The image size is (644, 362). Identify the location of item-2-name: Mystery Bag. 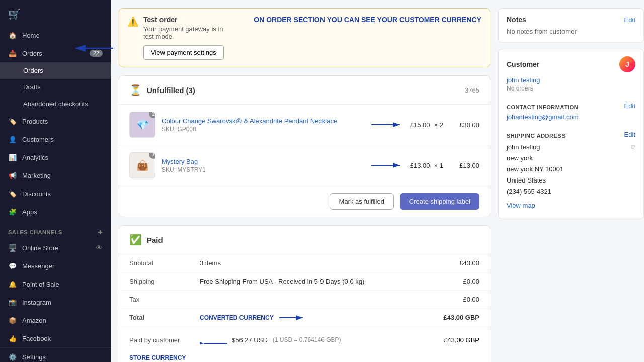
(262, 162).